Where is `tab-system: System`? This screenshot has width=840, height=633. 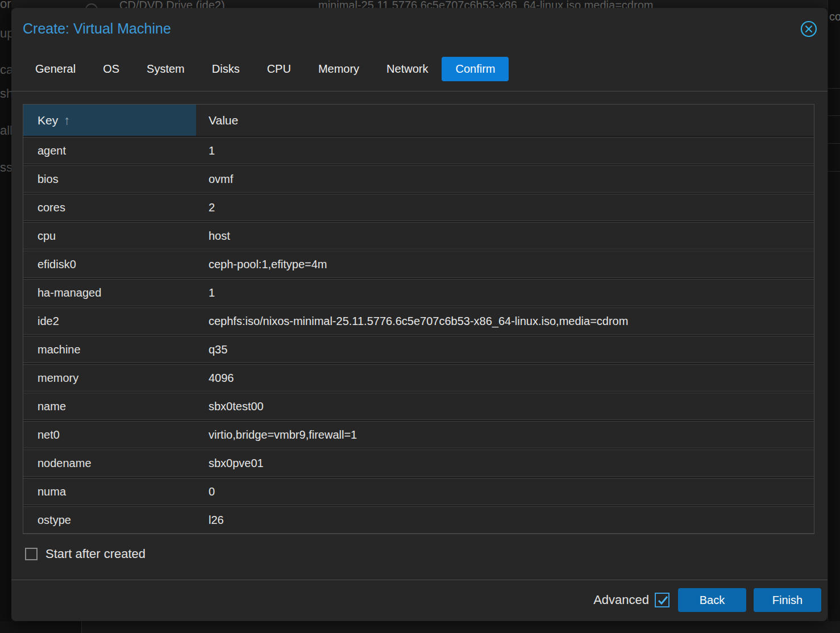 tab-system: System is located at coordinates (166, 69).